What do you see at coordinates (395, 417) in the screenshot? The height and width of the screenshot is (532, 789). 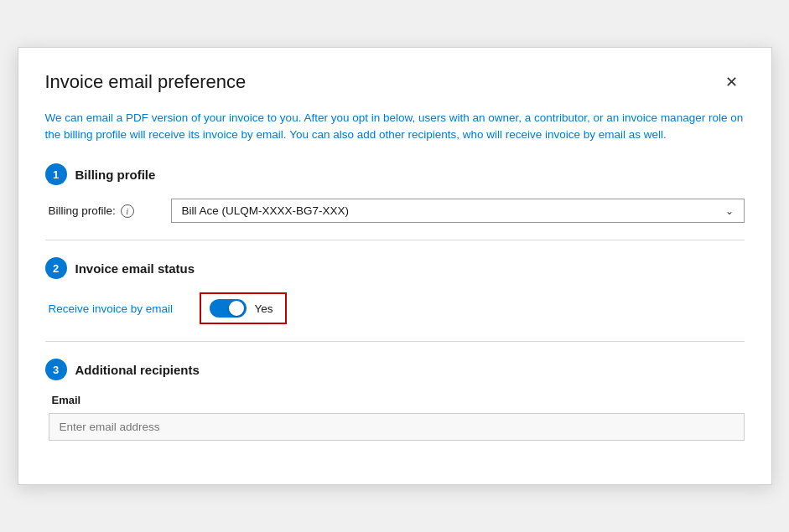 I see `section3-content: Email` at bounding box center [395, 417].